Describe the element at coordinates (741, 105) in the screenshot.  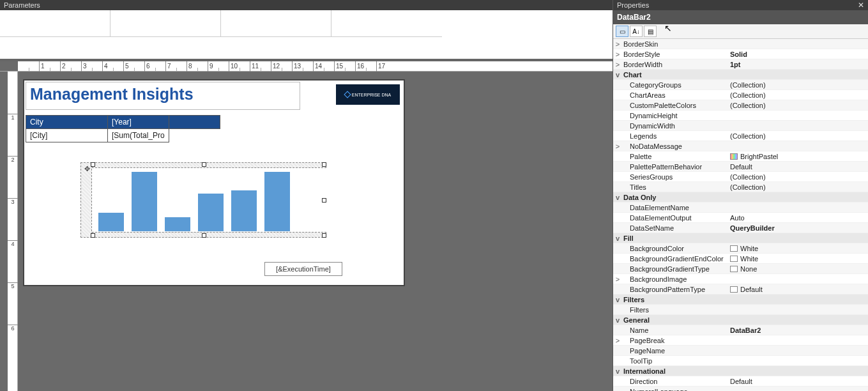
I see `property-row: CustomPaletteColors(Collection)` at that location.